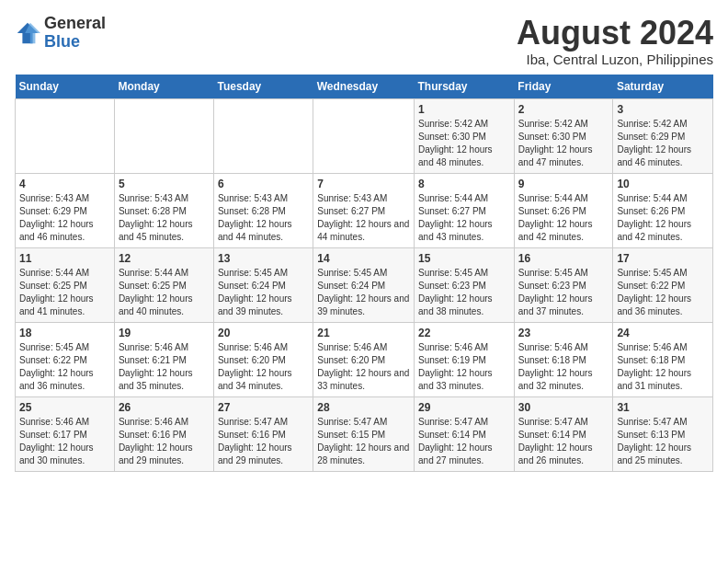 Image resolution: width=728 pixels, height=563 pixels. Describe the element at coordinates (364, 434) in the screenshot. I see `day-cell: 28Sunrise: 5:47 AM Sunset: 6:15 PM Dayli…` at that location.